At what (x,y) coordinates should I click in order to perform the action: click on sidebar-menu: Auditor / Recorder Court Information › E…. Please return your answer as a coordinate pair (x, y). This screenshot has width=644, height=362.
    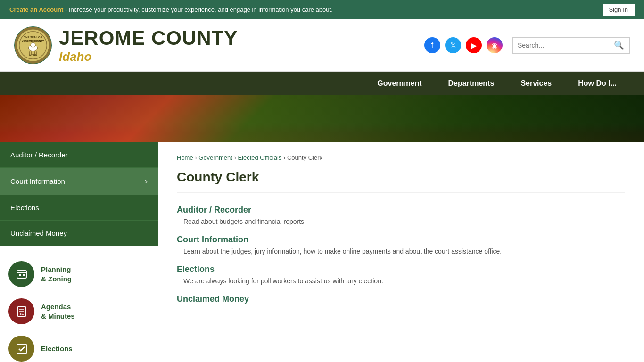
    Looking at the image, I should click on (79, 194).